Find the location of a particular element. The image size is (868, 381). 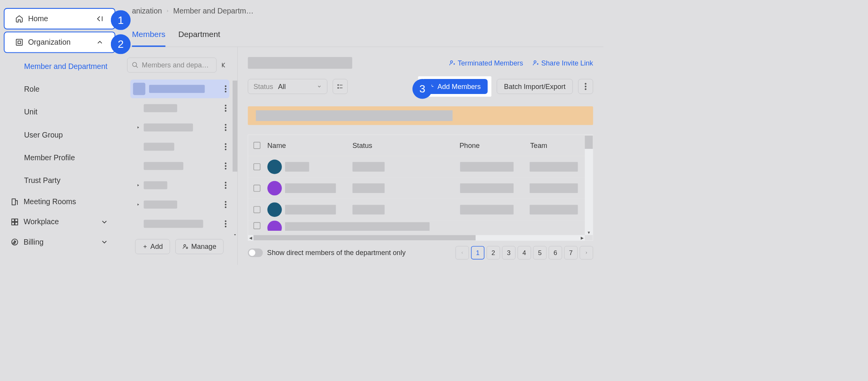

breadcrumb-item: Member and Departm… is located at coordinates (213, 11).